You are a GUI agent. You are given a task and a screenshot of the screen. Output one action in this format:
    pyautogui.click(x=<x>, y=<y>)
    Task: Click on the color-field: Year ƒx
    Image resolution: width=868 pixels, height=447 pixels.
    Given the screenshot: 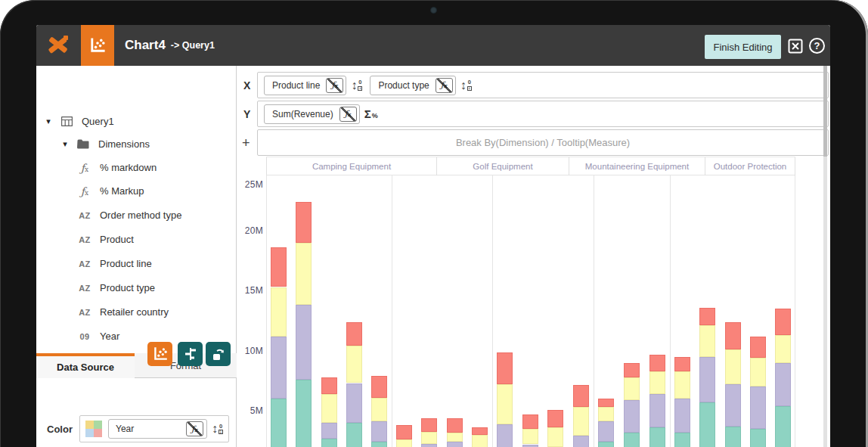 What is the action you would take?
    pyautogui.click(x=157, y=429)
    